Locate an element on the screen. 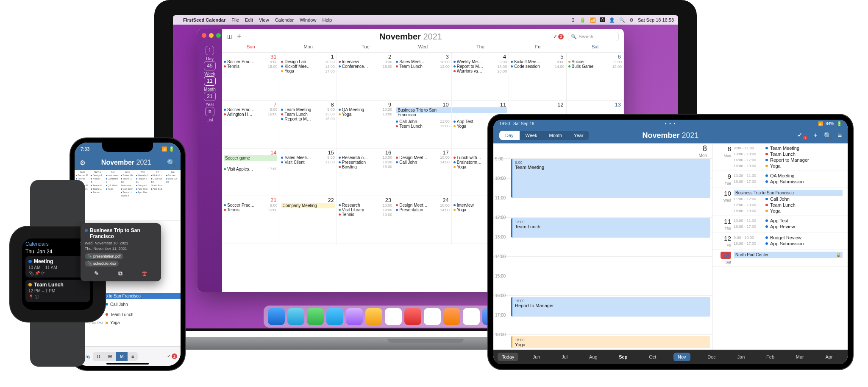 This screenshot has width=868, height=387. event-row: Soccer Prac…9:00 is located at coordinates (250, 62).